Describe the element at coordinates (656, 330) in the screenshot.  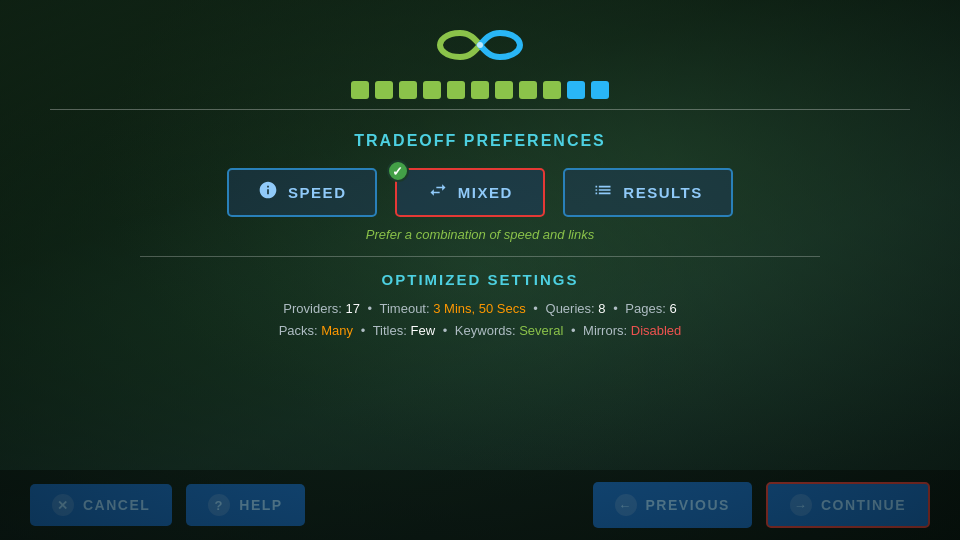
I see `mirrors-value: Disabled` at that location.